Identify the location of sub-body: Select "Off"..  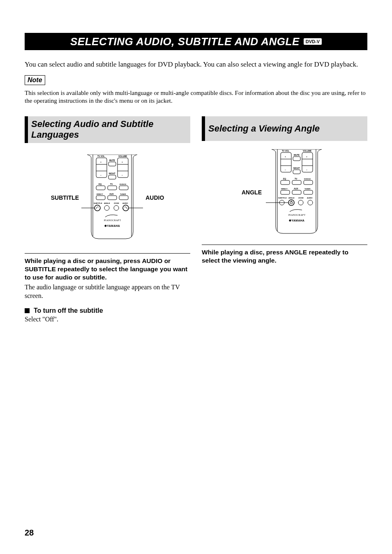
(108, 320).